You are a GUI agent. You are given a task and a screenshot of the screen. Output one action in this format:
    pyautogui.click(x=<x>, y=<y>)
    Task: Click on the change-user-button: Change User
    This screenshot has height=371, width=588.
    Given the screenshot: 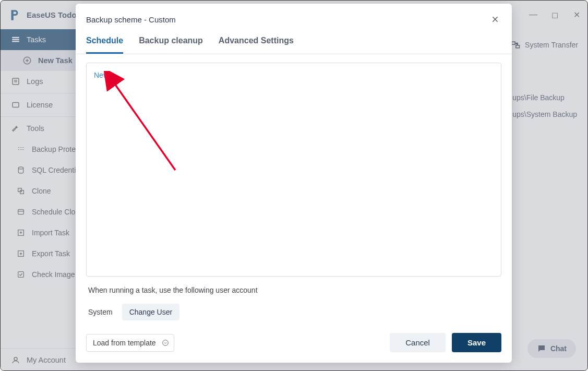 What is the action you would take?
    pyautogui.click(x=151, y=312)
    